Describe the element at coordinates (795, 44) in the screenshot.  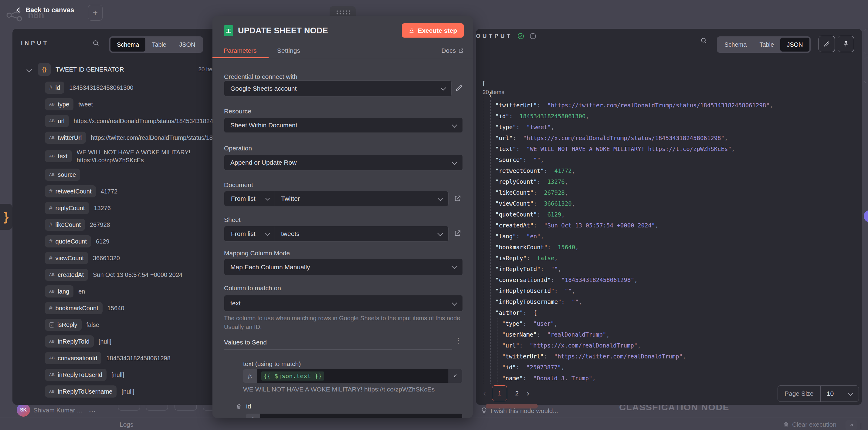
I see `output-tab-json: JSON` at that location.